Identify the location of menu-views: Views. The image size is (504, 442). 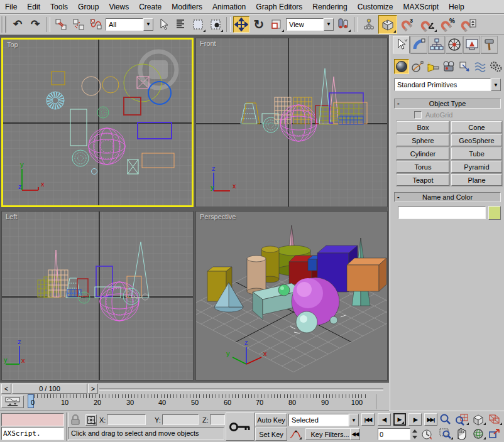
(119, 7).